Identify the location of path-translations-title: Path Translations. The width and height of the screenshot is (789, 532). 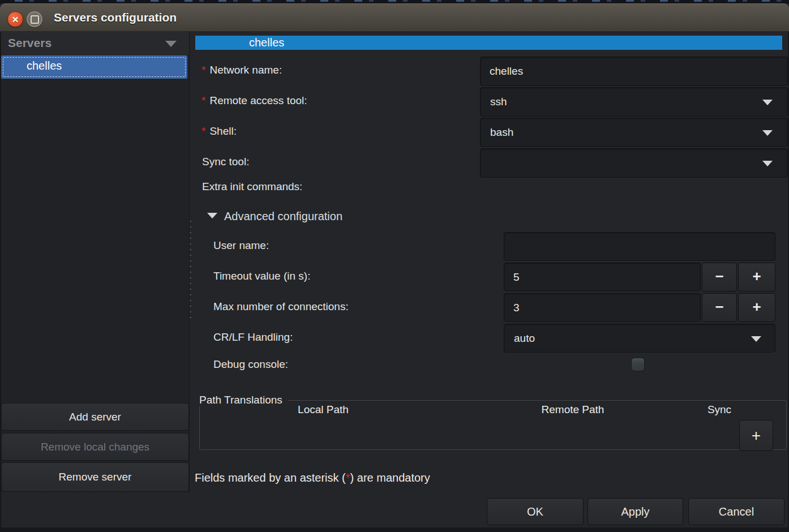
(243, 400).